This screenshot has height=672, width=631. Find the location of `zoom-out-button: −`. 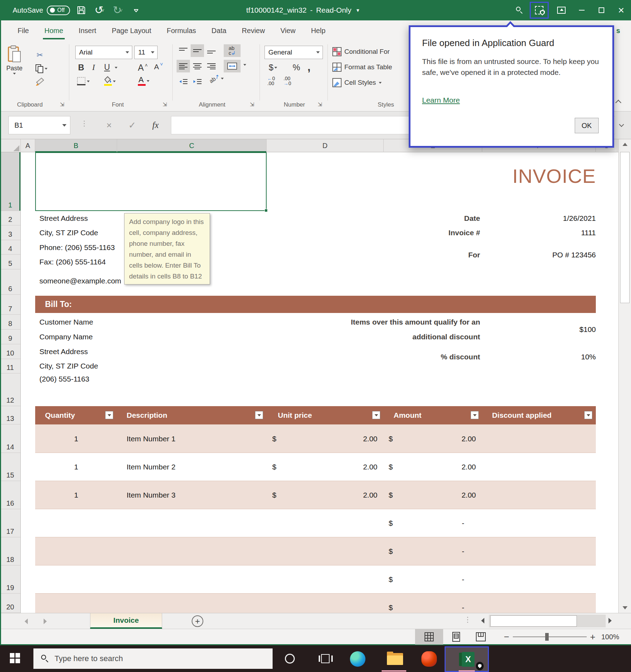

zoom-out-button: − is located at coordinates (506, 637).